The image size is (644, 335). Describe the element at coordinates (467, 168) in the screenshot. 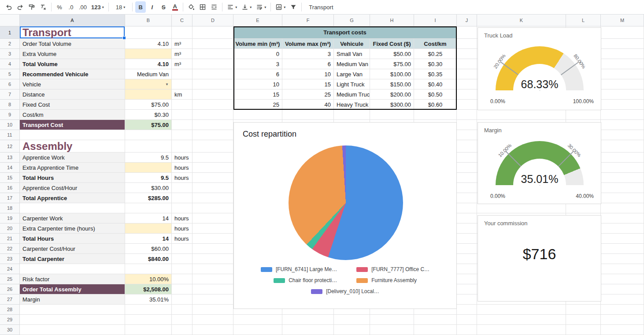

I see `cell-J14` at that location.